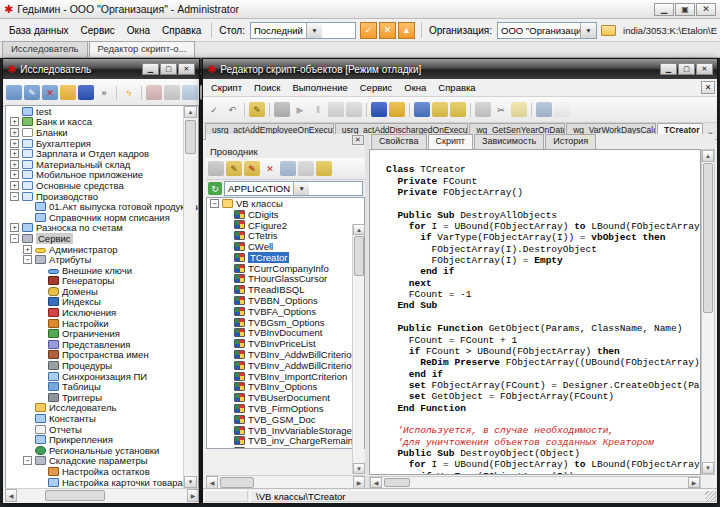 The height and width of the screenshot is (507, 720). What do you see at coordinates (282, 110) in the screenshot?
I see `debug-icon` at bounding box center [282, 110].